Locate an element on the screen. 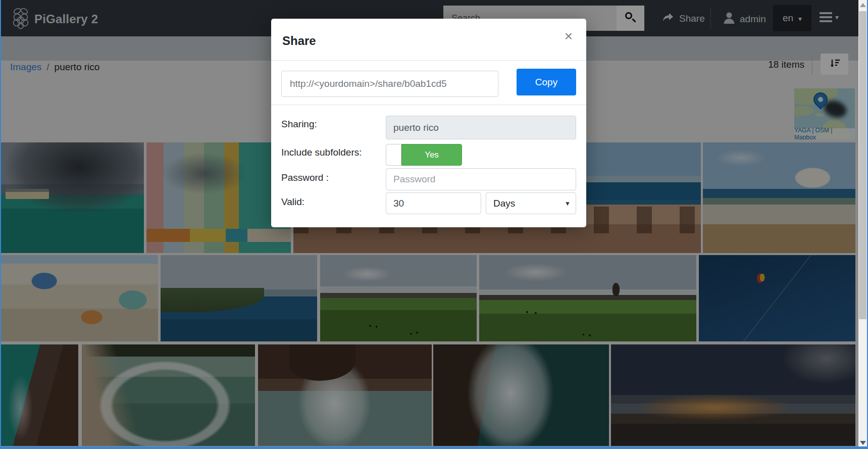 This screenshot has width=868, height=449. close-icon: × is located at coordinates (569, 36).